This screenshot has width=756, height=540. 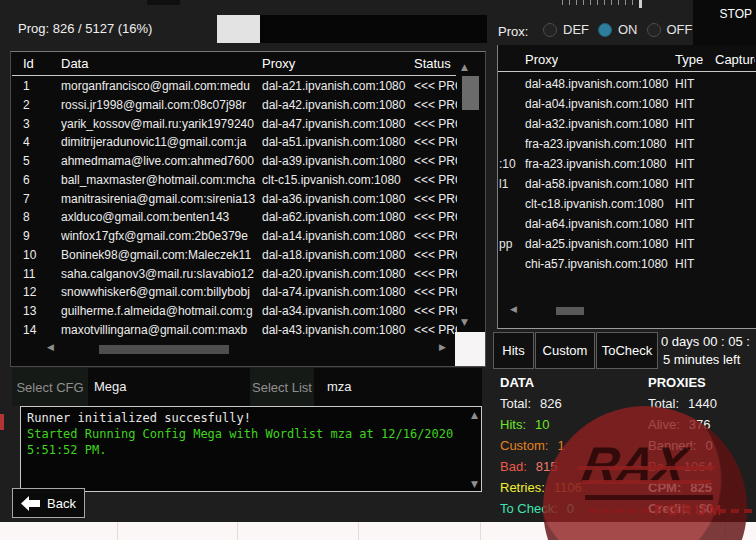 What do you see at coordinates (336, 161) in the screenshot?
I see `table-cell: dal-a39.ipvanish.com:1080` at bounding box center [336, 161].